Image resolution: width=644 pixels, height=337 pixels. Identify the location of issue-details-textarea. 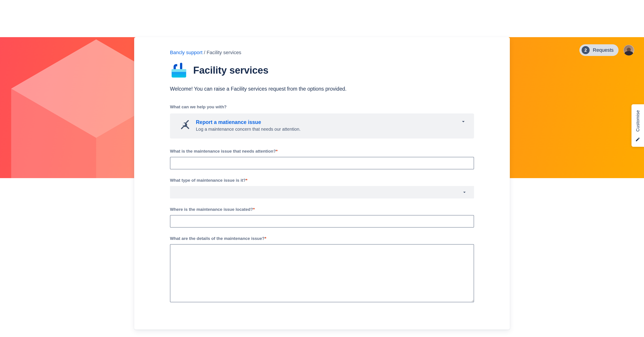
(322, 273).